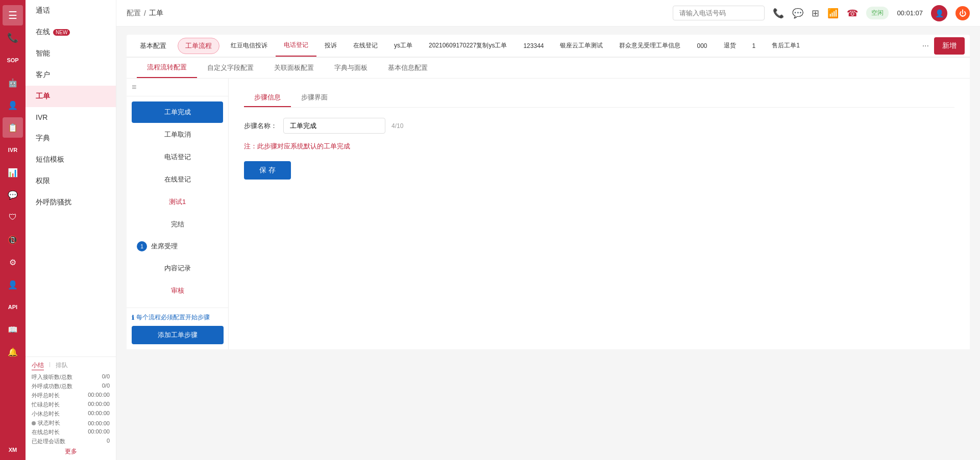 This screenshot has width=980, height=460. Describe the element at coordinates (267, 98) in the screenshot. I see `step-sub-tab-info: 步骤信息` at that location.